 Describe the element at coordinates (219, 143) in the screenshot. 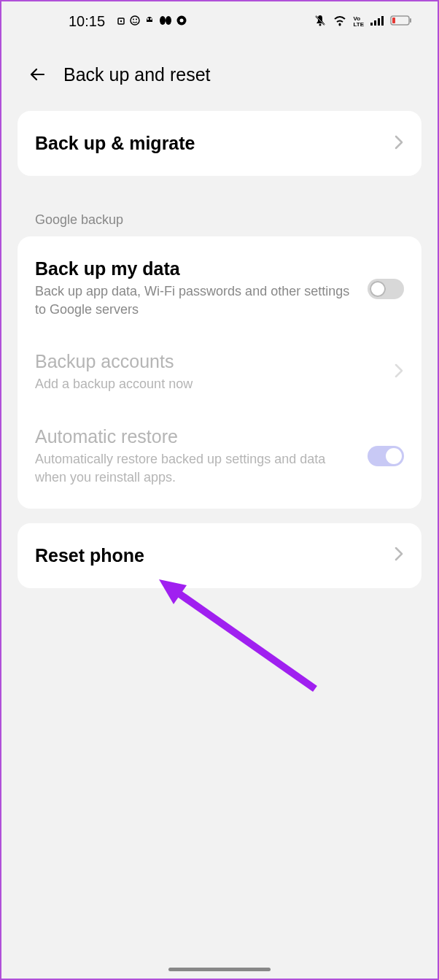

I see `backup-migrate-row: Back up & migrate` at that location.